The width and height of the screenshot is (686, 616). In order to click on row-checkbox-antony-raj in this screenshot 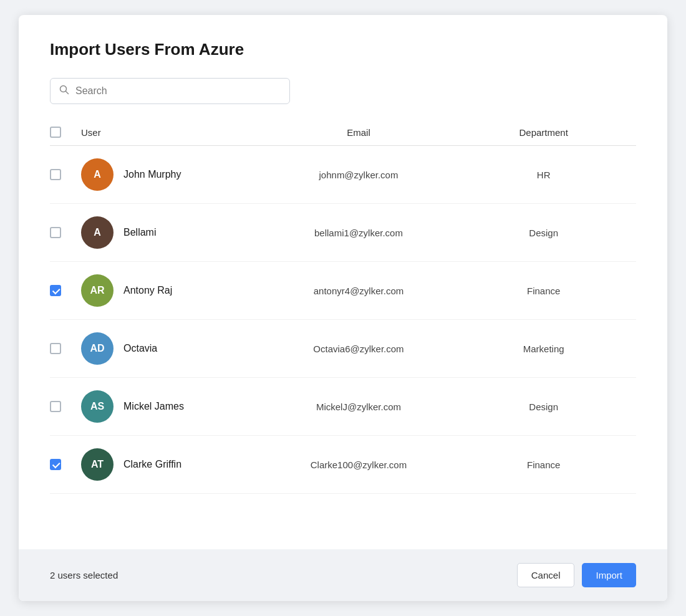, I will do `click(56, 291)`.